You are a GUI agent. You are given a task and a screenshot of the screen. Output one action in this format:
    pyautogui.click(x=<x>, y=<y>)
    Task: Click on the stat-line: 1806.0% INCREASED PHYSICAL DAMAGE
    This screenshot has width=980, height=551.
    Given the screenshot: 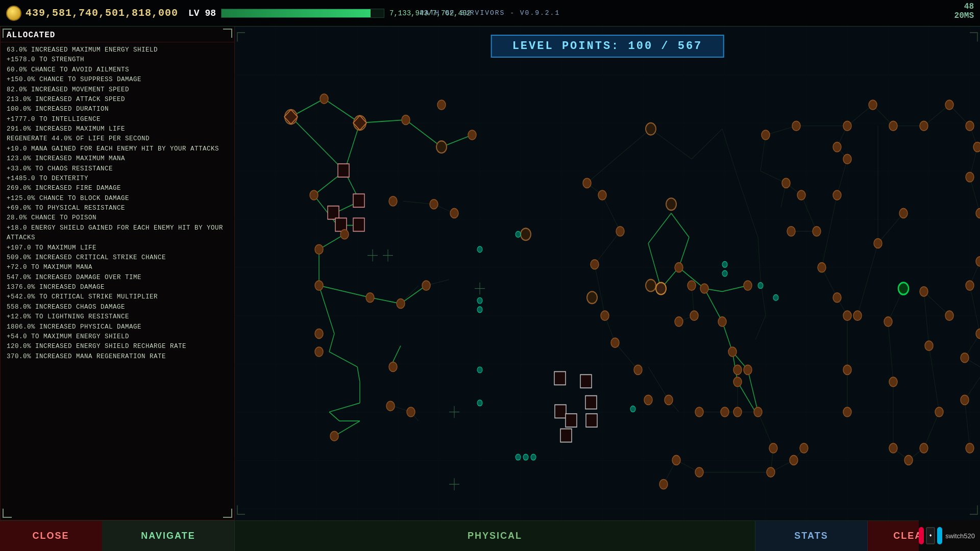 What is the action you would take?
    pyautogui.click(x=117, y=328)
    